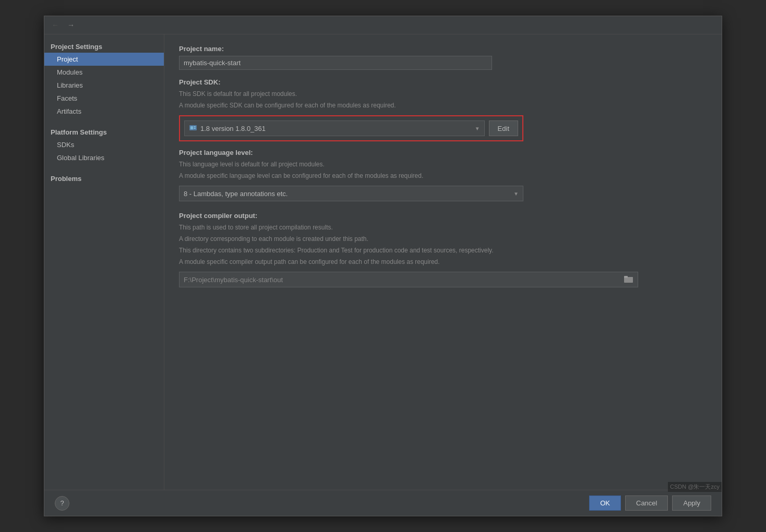 Image resolution: width=766 pixels, height=532 pixels. Describe the element at coordinates (104, 86) in the screenshot. I see `sidebar-item-libraries: Libraries` at that location.